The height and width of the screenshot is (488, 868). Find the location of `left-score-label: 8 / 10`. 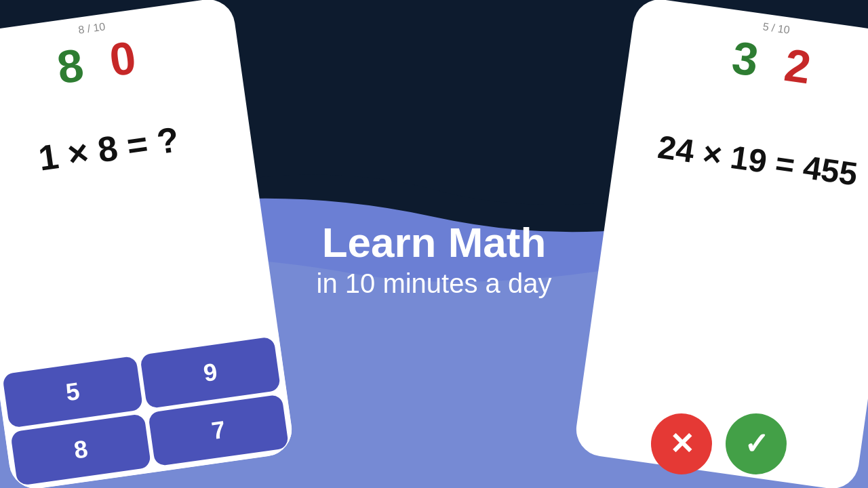

left-score-label: 8 / 10 is located at coordinates (92, 28).